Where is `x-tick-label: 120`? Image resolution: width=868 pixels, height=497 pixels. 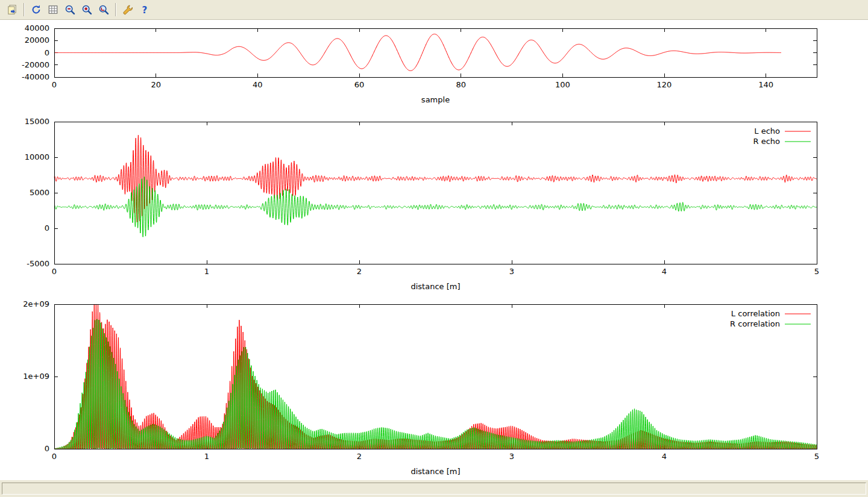 x-tick-label: 120 is located at coordinates (664, 84).